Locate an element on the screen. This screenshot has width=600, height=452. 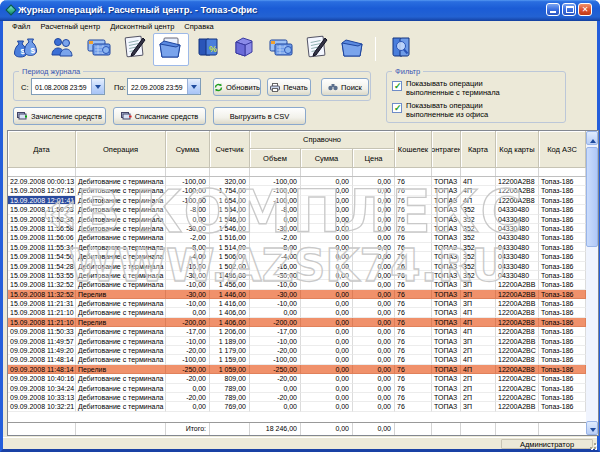
col-header-wallet: Кошелек is located at coordinates (414, 150).